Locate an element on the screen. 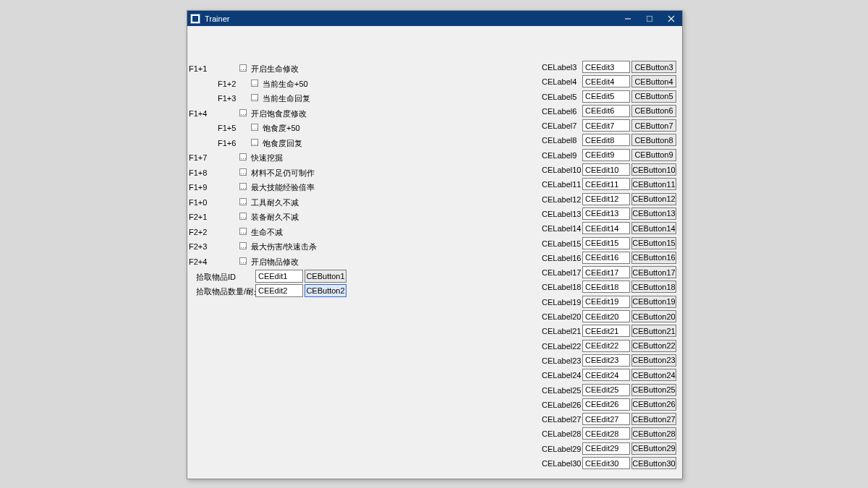  ce-button: CEButton28 is located at coordinates (654, 434).